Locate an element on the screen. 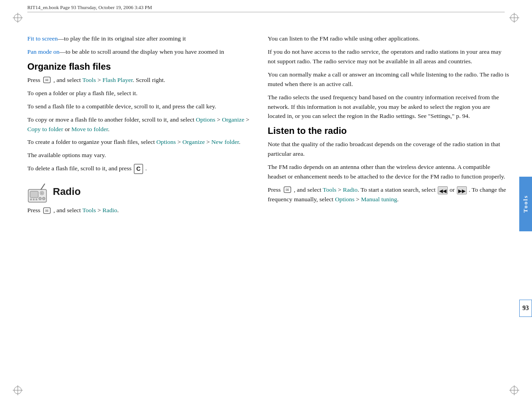 This screenshot has width=532, height=408. r7-press: Press is located at coordinates (274, 189).